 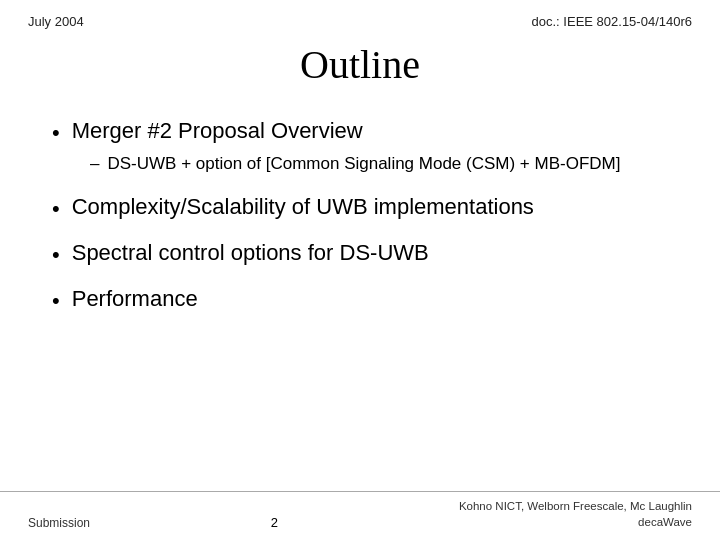 What do you see at coordinates (360, 132) in the screenshot?
I see `bullet-main-1: • Merger #2 Proposal Overview` at bounding box center [360, 132].